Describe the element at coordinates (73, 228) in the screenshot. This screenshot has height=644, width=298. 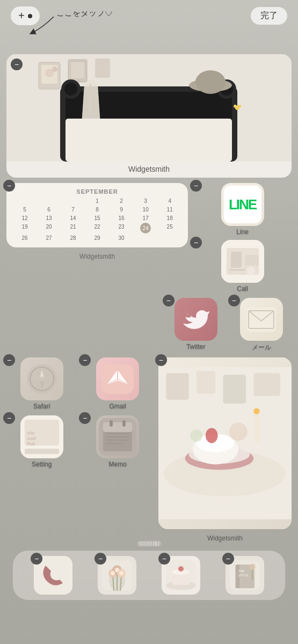
I see `cal-d21: 21` at that location.